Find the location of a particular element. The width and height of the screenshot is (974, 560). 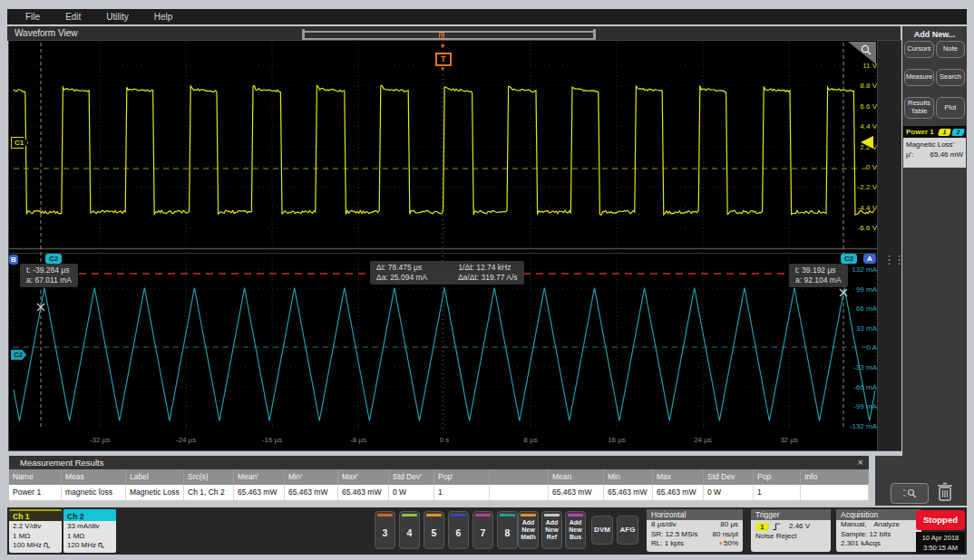

ch1-scale-label: 8.8 V is located at coordinates (869, 85).